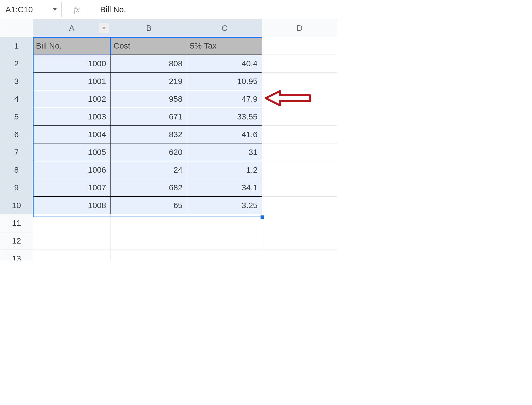 The image size is (532, 405). I want to click on cell-D7, so click(300, 152).